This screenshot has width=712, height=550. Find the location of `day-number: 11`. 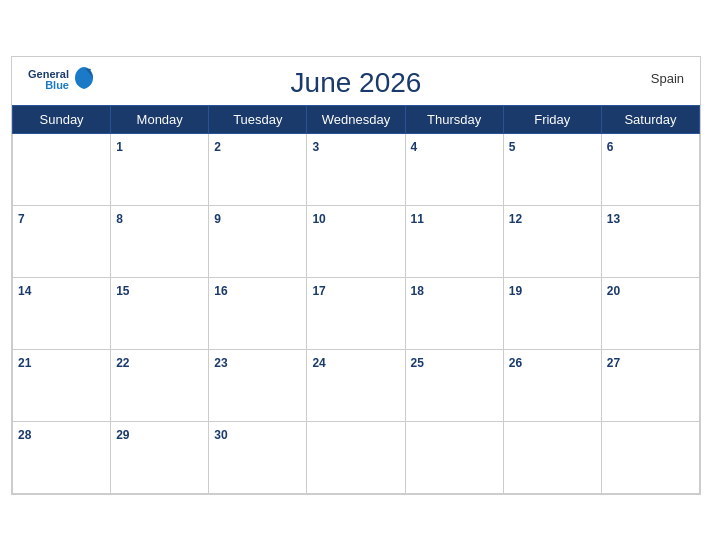

day-number: 11 is located at coordinates (418, 219).